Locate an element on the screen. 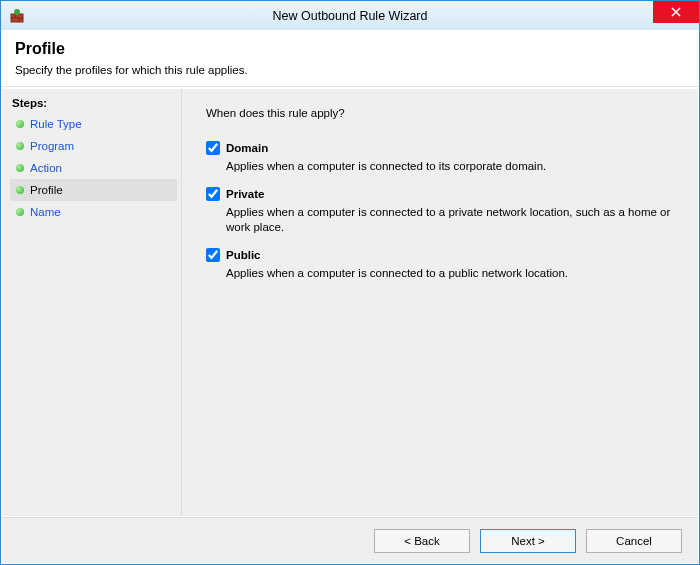 The image size is (700, 565). window-title: New Outbound Rule Wizard is located at coordinates (350, 16).